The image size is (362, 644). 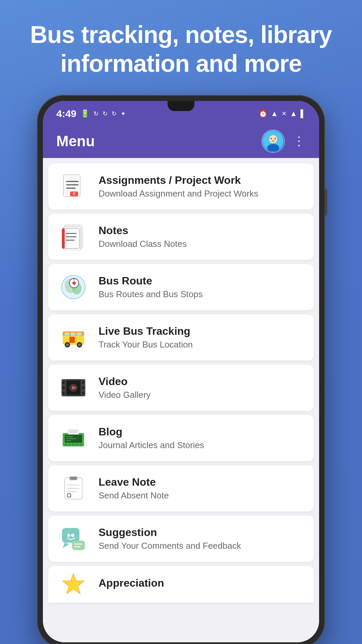 What do you see at coordinates (201, 294) in the screenshot?
I see `bus-route-subtitle: Bus Routes and Bus Stops` at bounding box center [201, 294].